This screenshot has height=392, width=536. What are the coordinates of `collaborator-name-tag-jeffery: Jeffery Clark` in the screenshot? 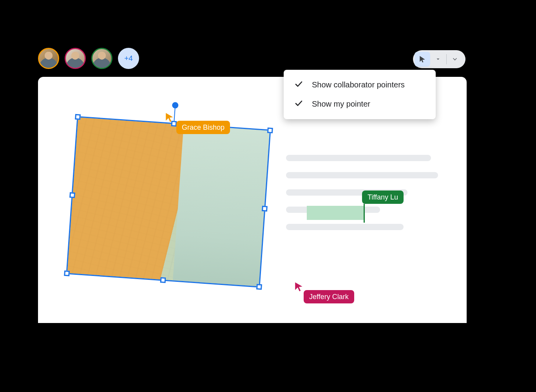 It's located at (329, 297).